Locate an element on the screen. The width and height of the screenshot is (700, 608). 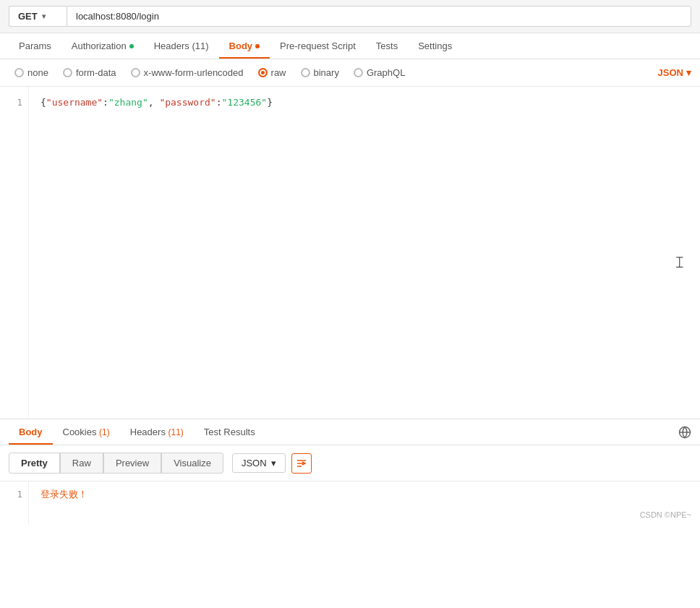
radio-graphql is located at coordinates (359, 72).